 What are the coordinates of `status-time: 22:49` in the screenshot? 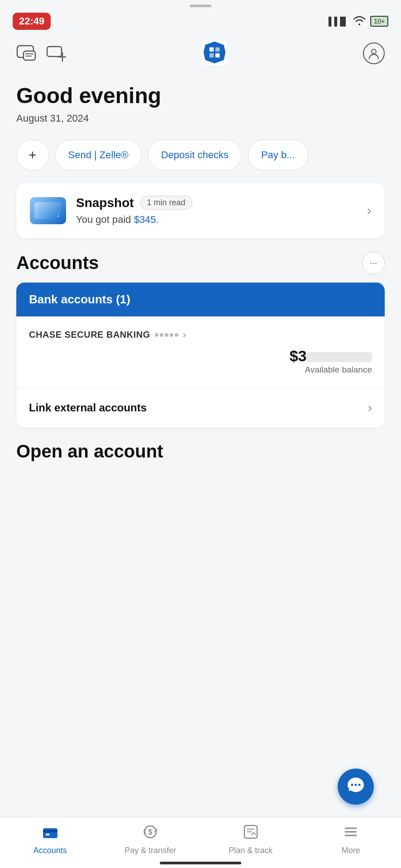 It's located at (32, 21).